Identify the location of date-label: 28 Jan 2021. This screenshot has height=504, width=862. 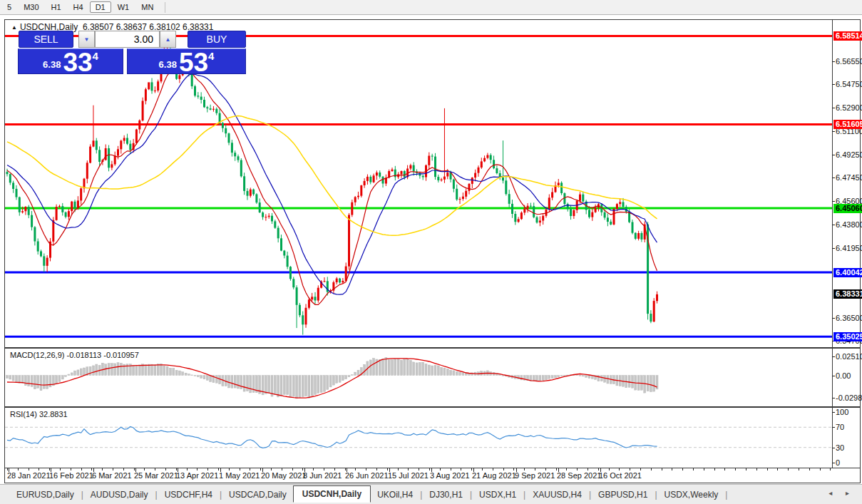
(29, 475).